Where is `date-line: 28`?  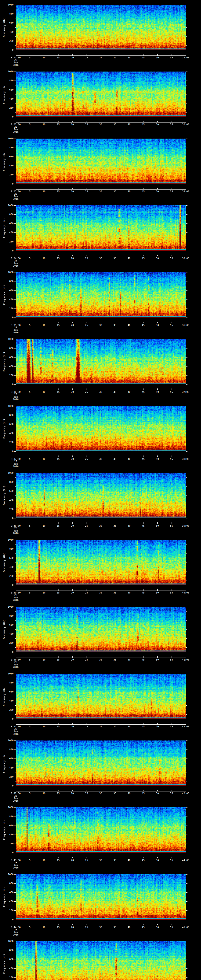 date-line: 28 is located at coordinates (16, 662).